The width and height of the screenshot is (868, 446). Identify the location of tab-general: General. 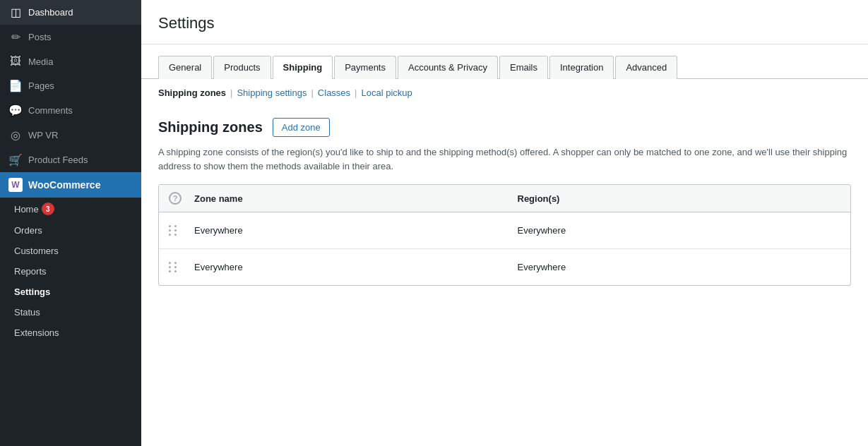
(185, 68).